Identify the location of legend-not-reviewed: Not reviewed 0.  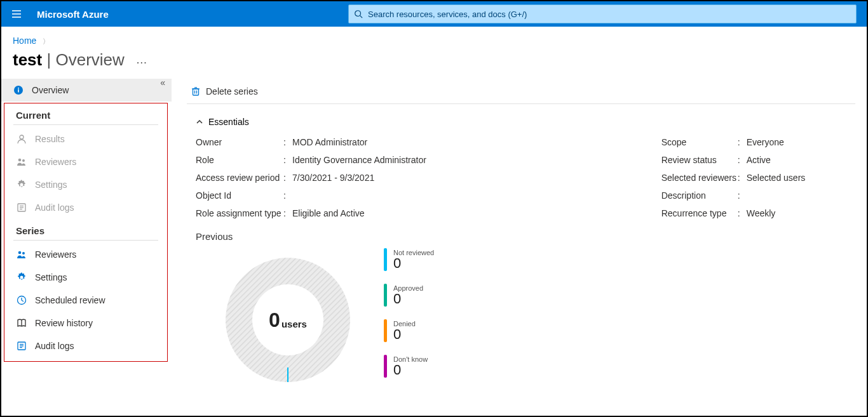
(409, 260).